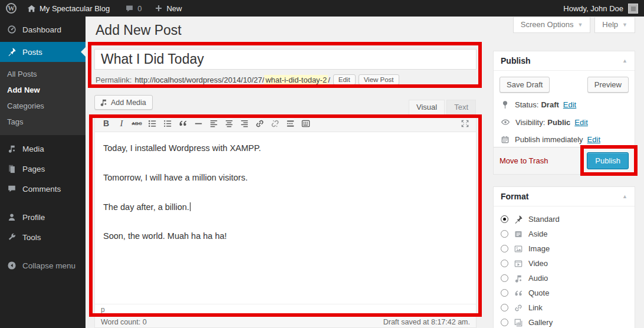  I want to click on radio-quote, so click(505, 293).